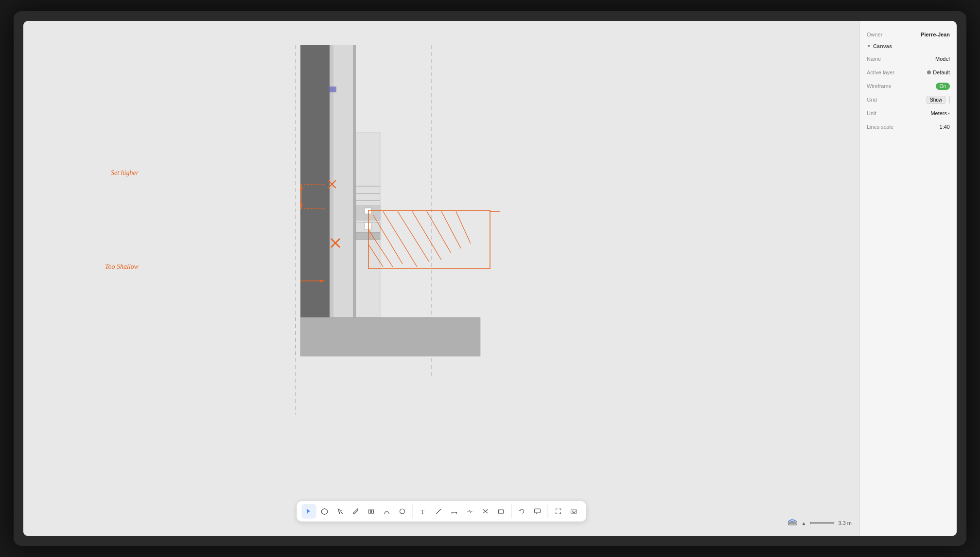 The image size is (980, 557). What do you see at coordinates (340, 511) in the screenshot?
I see `tool-cursor2` at bounding box center [340, 511].